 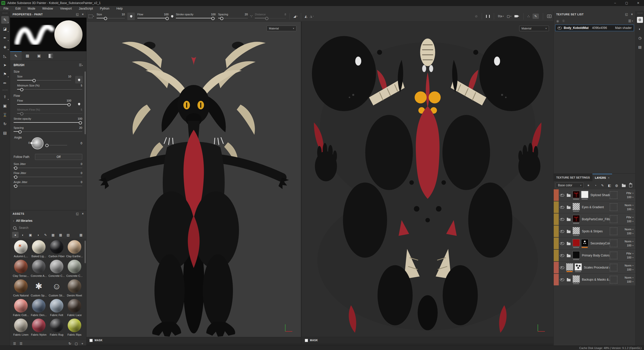 I want to click on asset-item: Fabric Cott..., so click(x=21, y=309).